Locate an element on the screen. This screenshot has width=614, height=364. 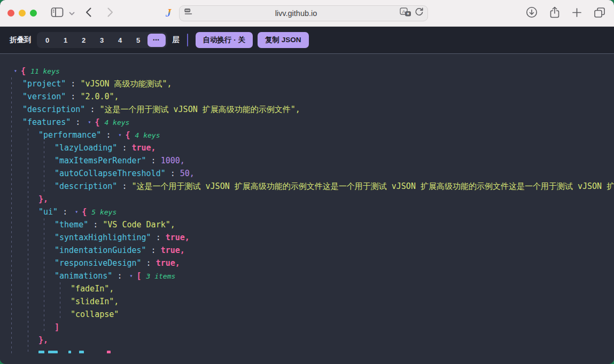
json-line-autocollapse: "autoCollapseThreshold" : 50, is located at coordinates (307, 173).